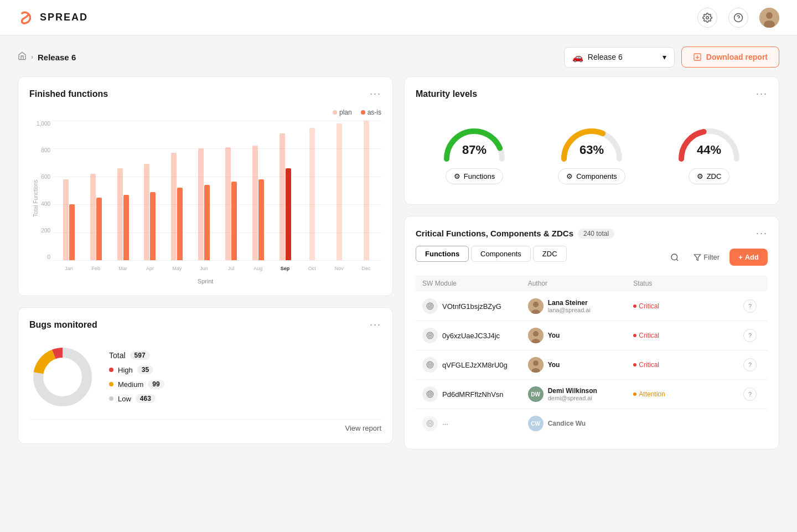 This screenshot has width=797, height=532. What do you see at coordinates (707, 18) in the screenshot?
I see `settings-button` at bounding box center [707, 18].